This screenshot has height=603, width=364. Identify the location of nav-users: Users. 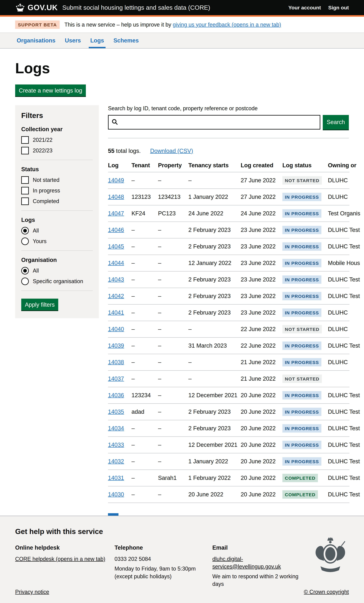
(73, 41).